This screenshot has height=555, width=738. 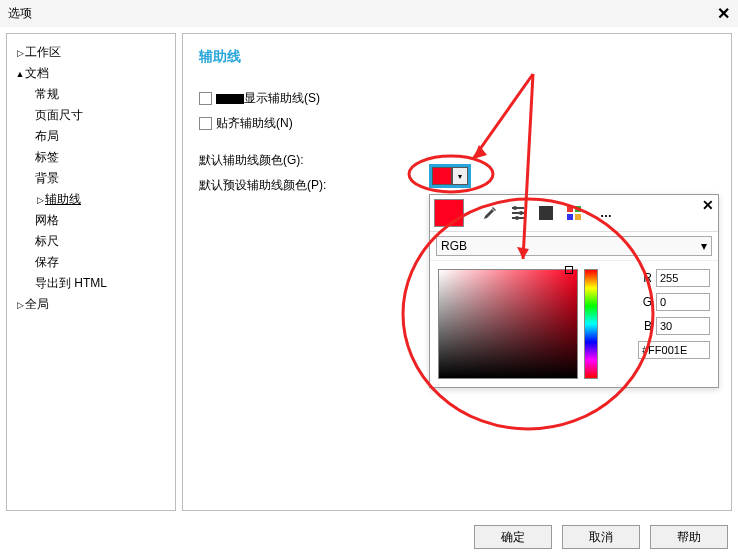 What do you see at coordinates (254, 124) in the screenshot?
I see `snap-guides-label: 贴齐辅助线(N)` at bounding box center [254, 124].